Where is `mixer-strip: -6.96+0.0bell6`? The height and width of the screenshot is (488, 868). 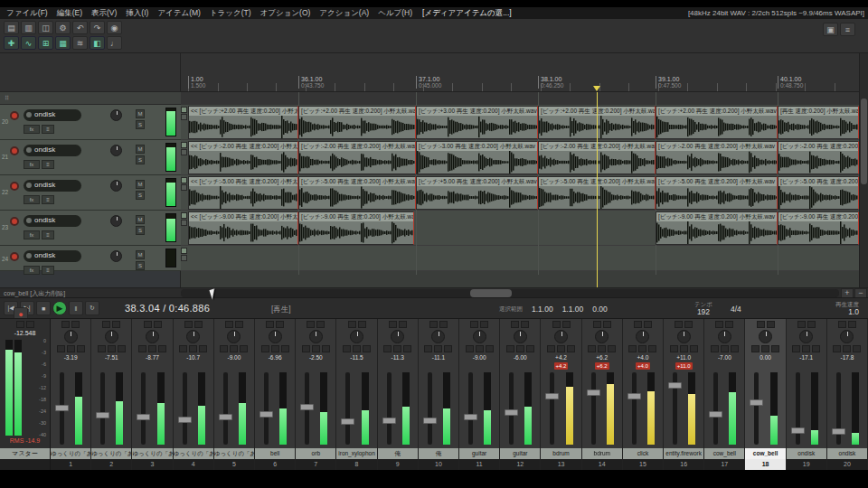
mixer-strip: -6.96+0.0bell6 is located at coordinates (275, 394).